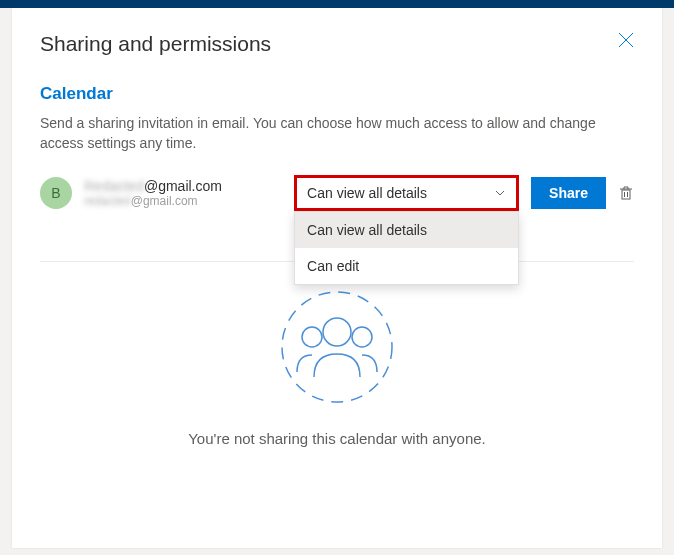 This screenshot has height=555, width=674. Describe the element at coordinates (406, 193) in the screenshot. I see `permission-dropdown-wrap: Can view all details Can view all detail…` at that location.